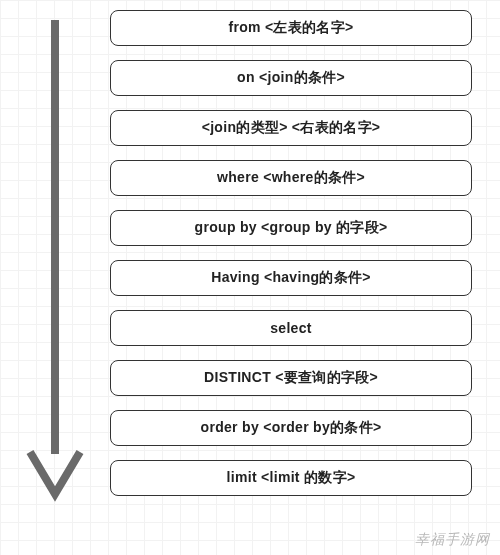 Image resolution: width=500 pixels, height=555 pixels. What do you see at coordinates (291, 478) in the screenshot?
I see `step-limit: limit <limit 的数字>` at bounding box center [291, 478].